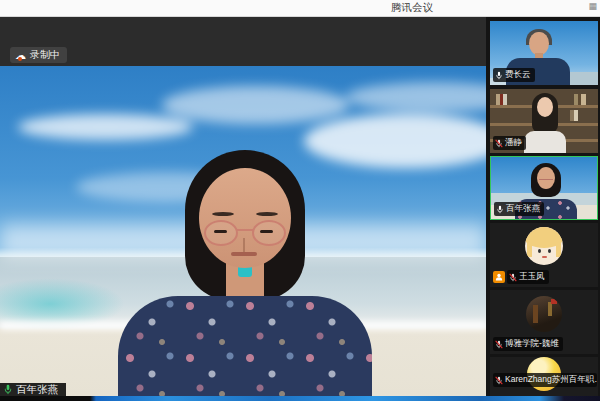 The height and width of the screenshot is (401, 600). What do you see at coordinates (300, 398) in the screenshot?
I see `desktop-wallpaper-strip` at bounding box center [300, 398].